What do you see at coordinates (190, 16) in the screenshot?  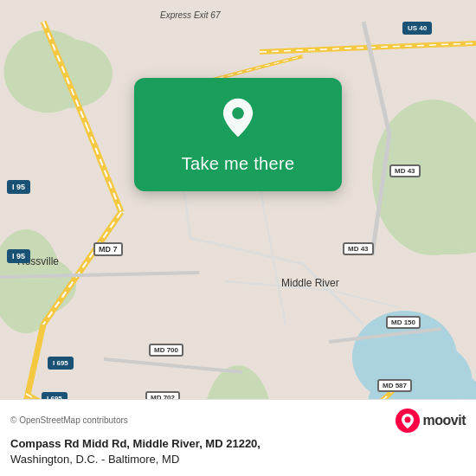 I see `express-exit-label: Express Exit 67` at bounding box center [190, 16].